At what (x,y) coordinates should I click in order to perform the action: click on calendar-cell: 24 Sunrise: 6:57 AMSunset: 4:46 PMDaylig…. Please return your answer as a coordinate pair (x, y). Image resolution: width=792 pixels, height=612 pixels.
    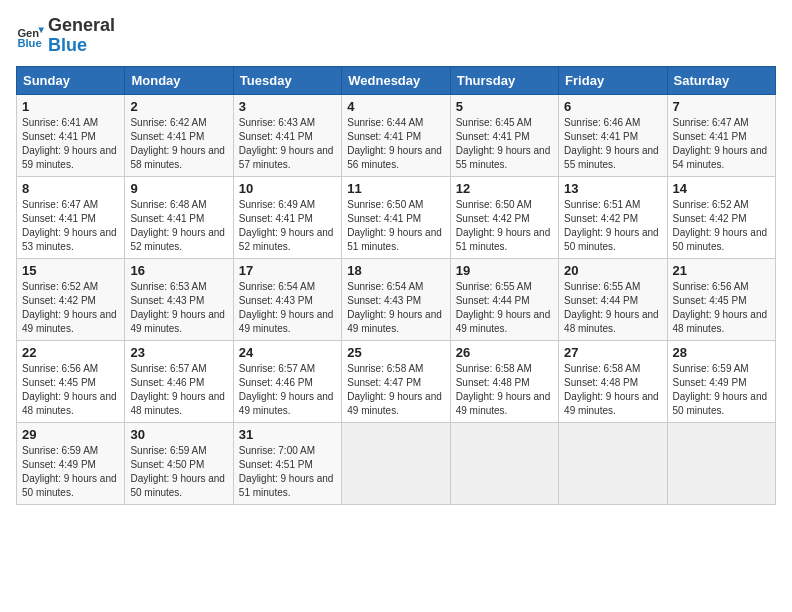
    Looking at the image, I should click on (287, 381).